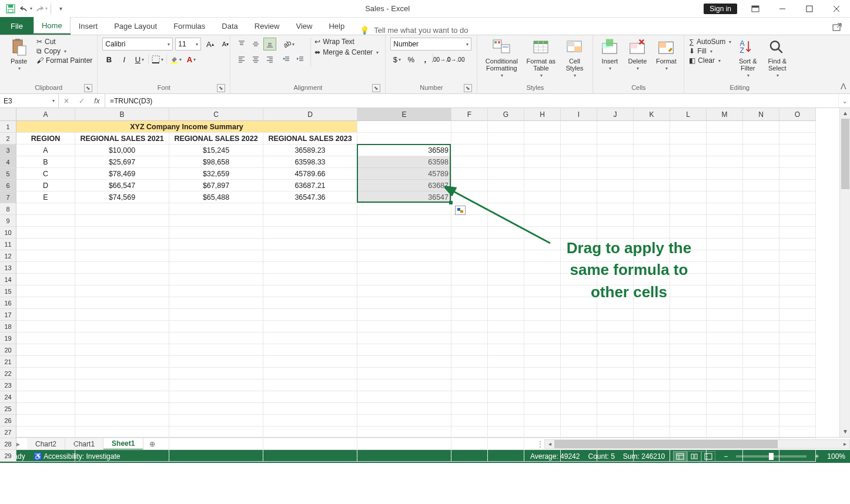 This screenshot has width=850, height=504. I want to click on cell-J24, so click(615, 397).